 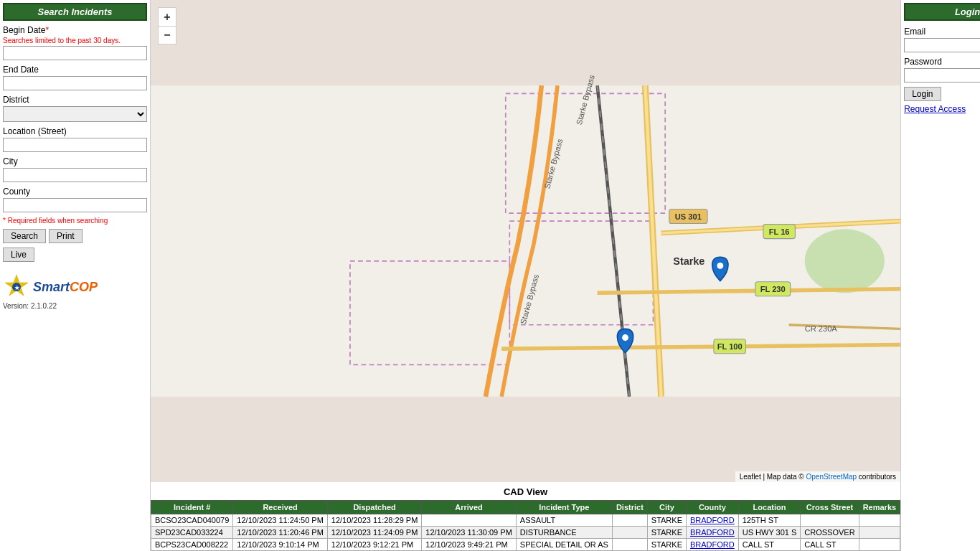 I want to click on required-star: *, so click(x=47, y=30).